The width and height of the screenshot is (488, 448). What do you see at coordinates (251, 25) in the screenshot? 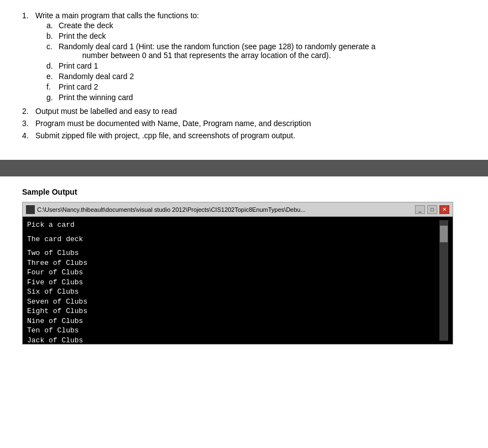
I see `sub-item-a: a. Create the deck` at bounding box center [251, 25].